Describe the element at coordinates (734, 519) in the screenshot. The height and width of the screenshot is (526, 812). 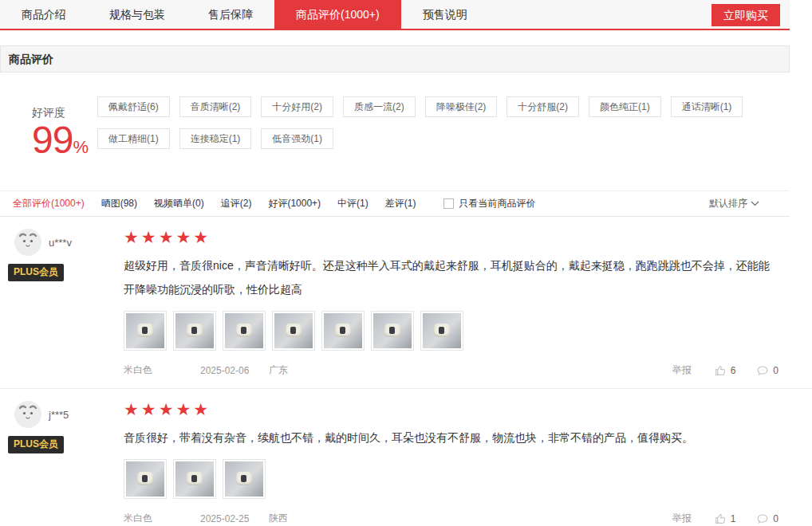
I see `like-count: 1` at that location.